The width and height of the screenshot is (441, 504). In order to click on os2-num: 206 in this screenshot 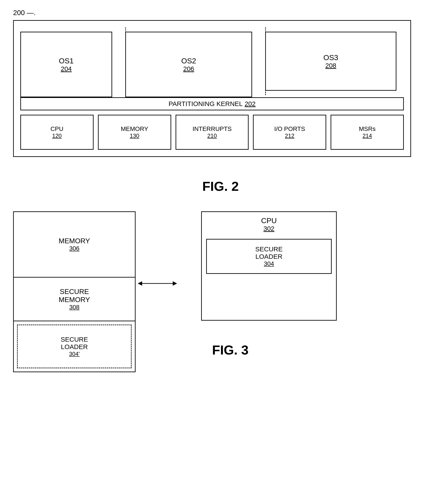, I will do `click(189, 69)`.